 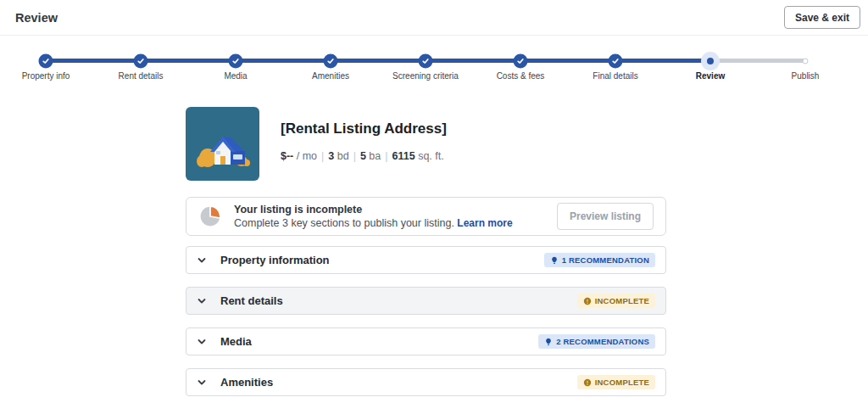 What do you see at coordinates (398, 300) in the screenshot?
I see `section-title: Rent details` at bounding box center [398, 300].